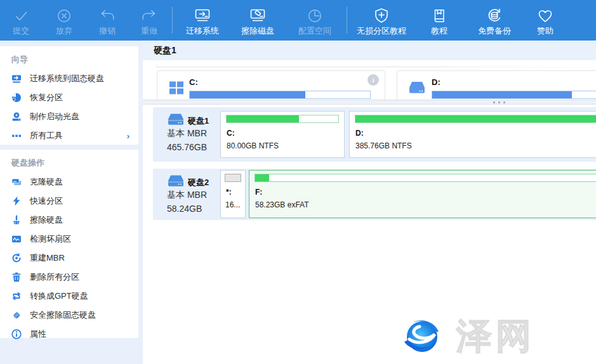 This screenshot has height=364, width=596. Describe the element at coordinates (282, 134) in the screenshot. I see `partition-c: C: 80.00GB NTFS` at that location.